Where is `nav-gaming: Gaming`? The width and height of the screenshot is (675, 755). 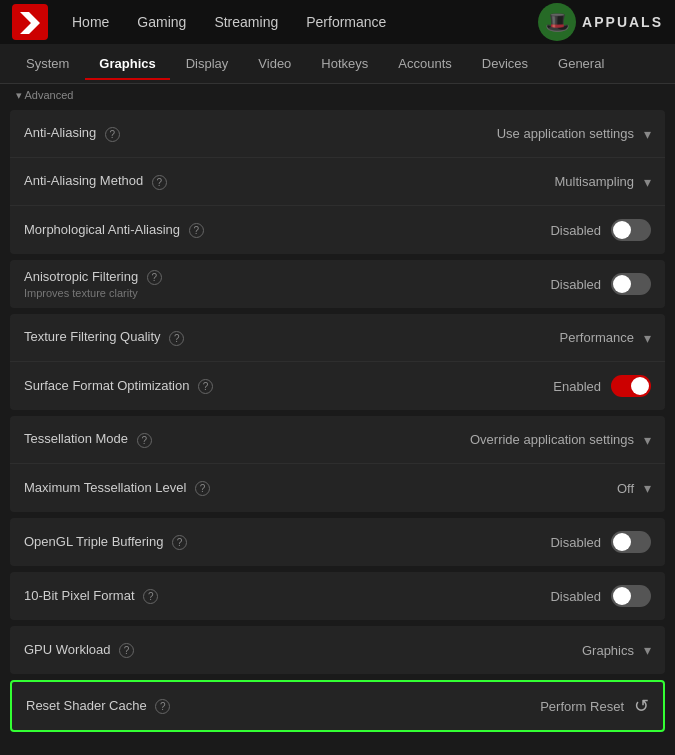
nav-gaming: Gaming is located at coordinates (162, 22).